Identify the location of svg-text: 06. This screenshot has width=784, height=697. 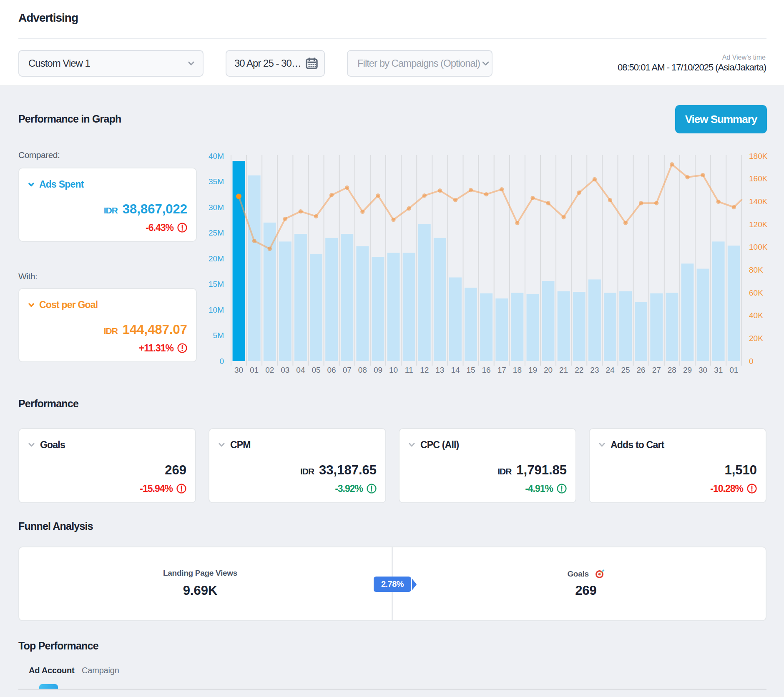
(332, 370).